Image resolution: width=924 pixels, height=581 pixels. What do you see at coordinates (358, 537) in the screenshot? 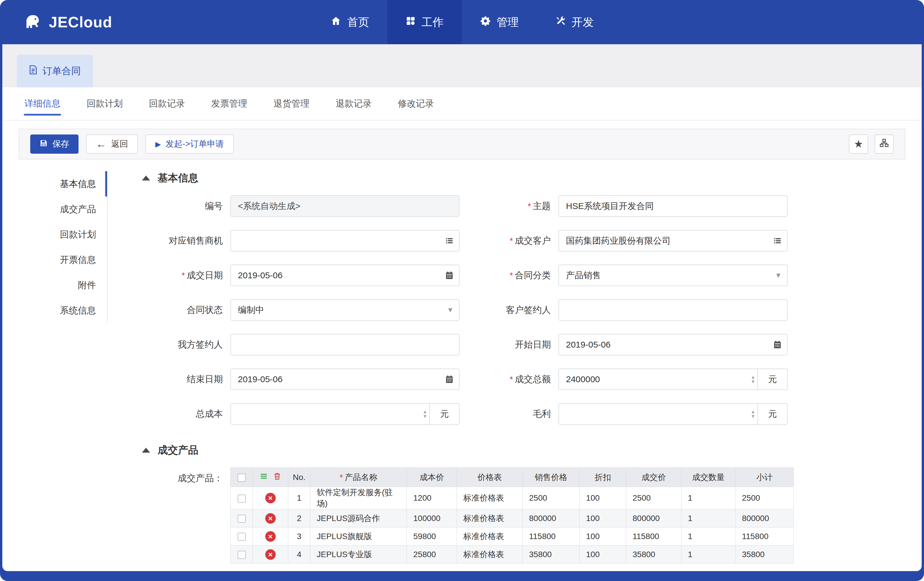
I see `cell-product-name: JEPLUS旗舰版` at bounding box center [358, 537].